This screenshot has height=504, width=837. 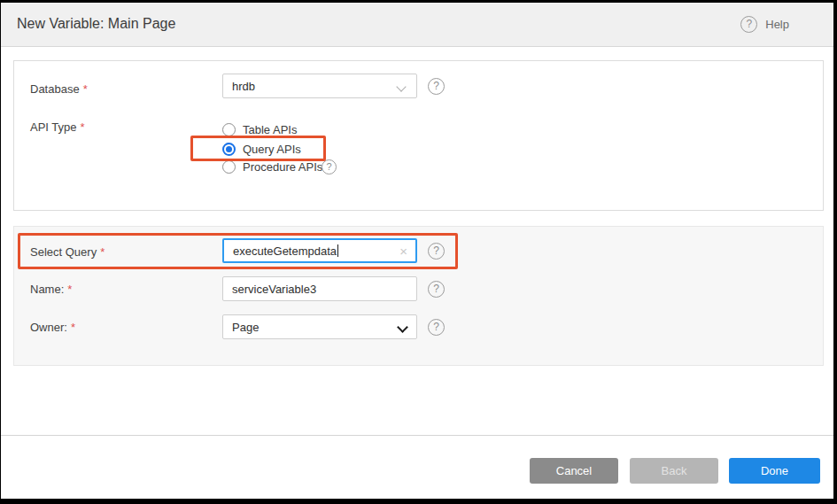 What do you see at coordinates (749, 25) in the screenshot?
I see `help-circle-icon: ?` at bounding box center [749, 25].